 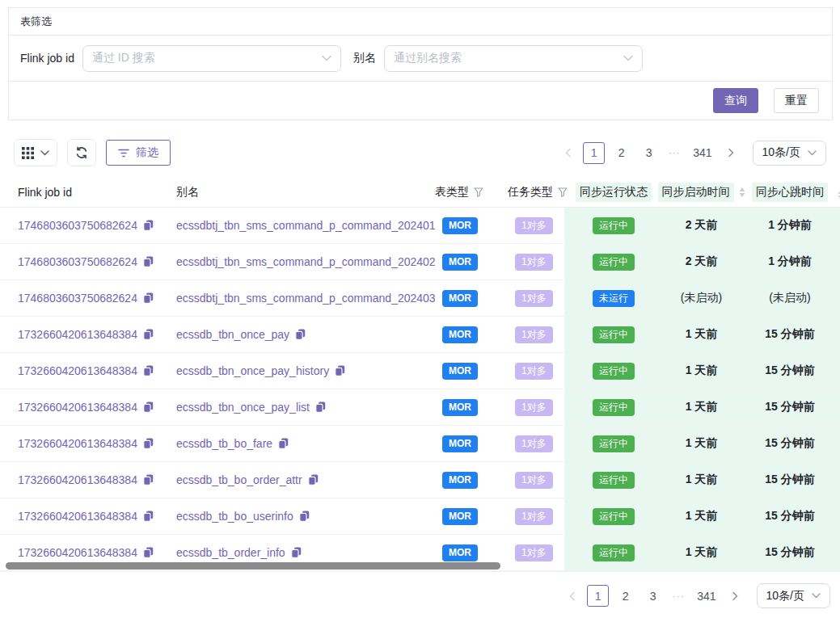 I want to click on alias-select: 通过别名搜索, so click(x=513, y=58).